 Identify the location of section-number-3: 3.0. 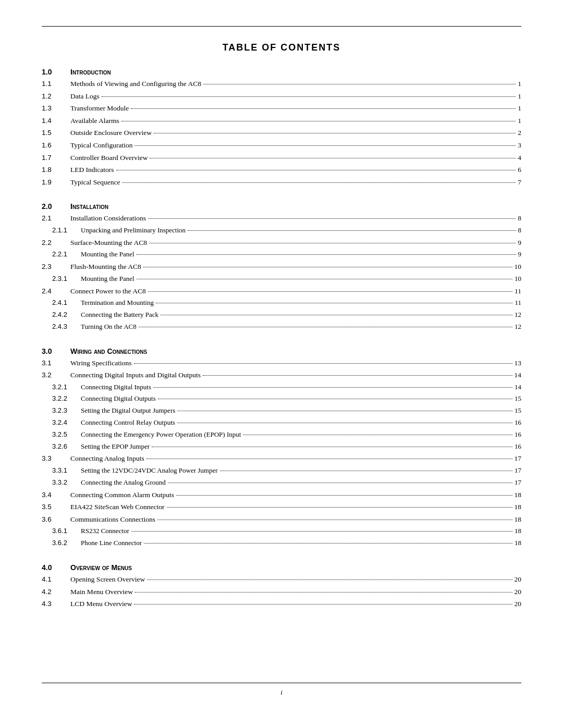
(56, 351).